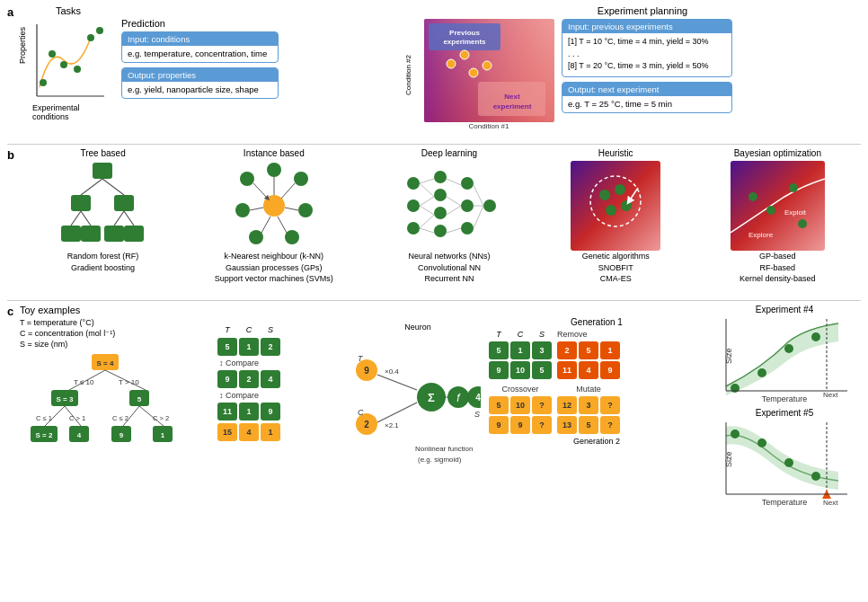  Describe the element at coordinates (589, 354) in the screenshot. I see `remove-column: Remove 2 5 1 11 4 9` at that location.